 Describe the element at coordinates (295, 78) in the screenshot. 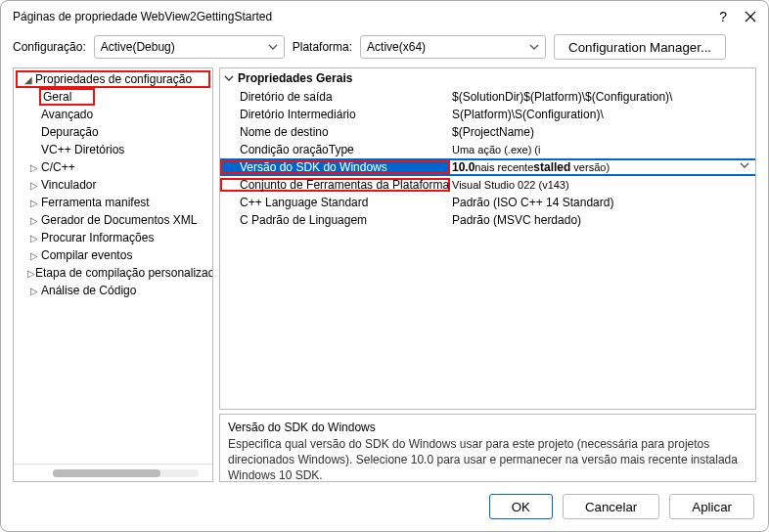

I see `grid-section-label: Propriedades Gerais` at that location.